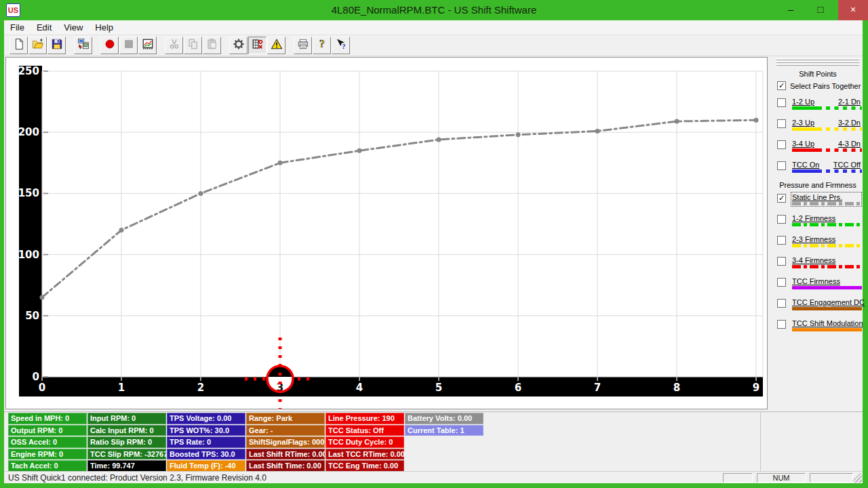 This screenshot has height=488, width=868. I want to click on settings-gear-icon, so click(239, 45).